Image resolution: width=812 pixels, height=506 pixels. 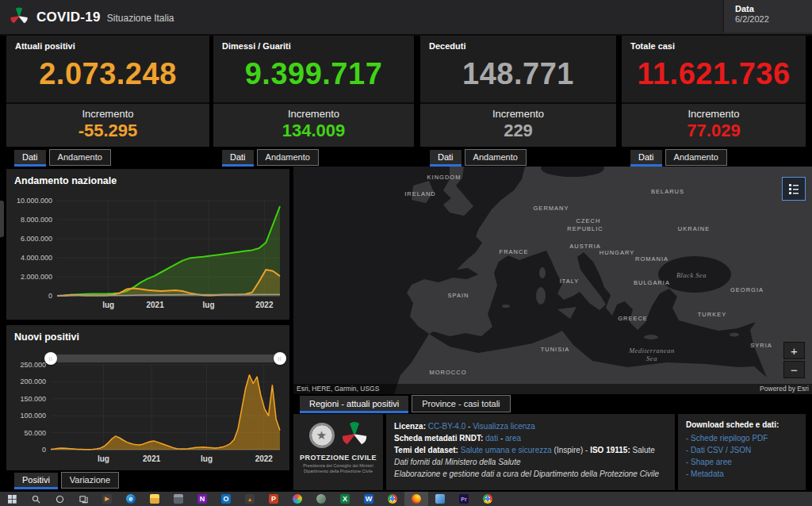 I want to click on card-tabs-group-2: DatiAndamento, so click(x=270, y=157).